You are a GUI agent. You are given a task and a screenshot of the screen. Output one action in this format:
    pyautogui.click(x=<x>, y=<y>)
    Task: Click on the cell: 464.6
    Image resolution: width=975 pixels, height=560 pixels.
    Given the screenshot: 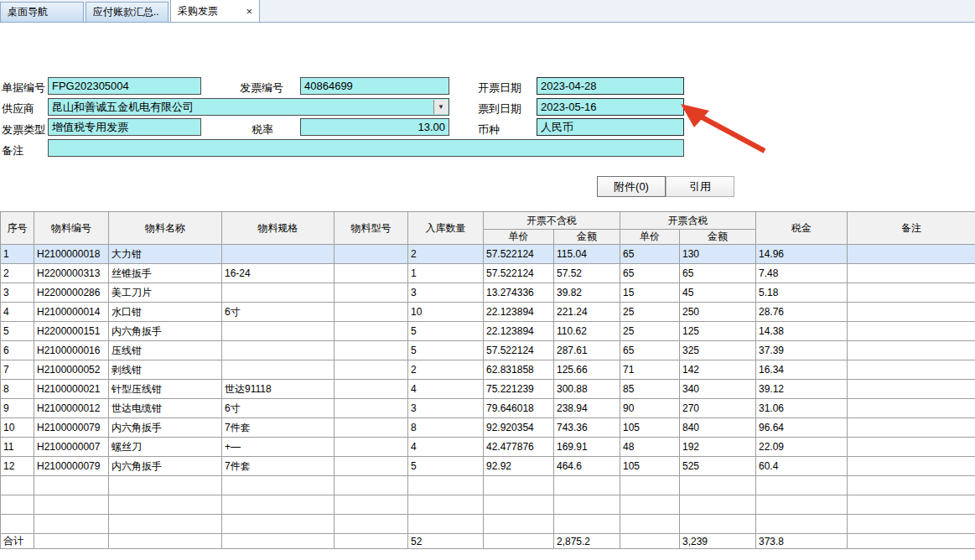 What is the action you would take?
    pyautogui.click(x=587, y=466)
    